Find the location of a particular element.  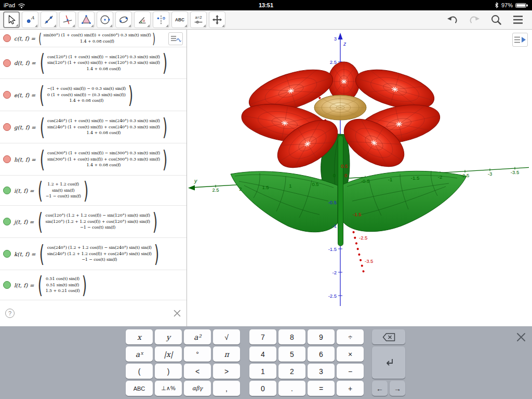

point-tool: A is located at coordinates (30, 20).